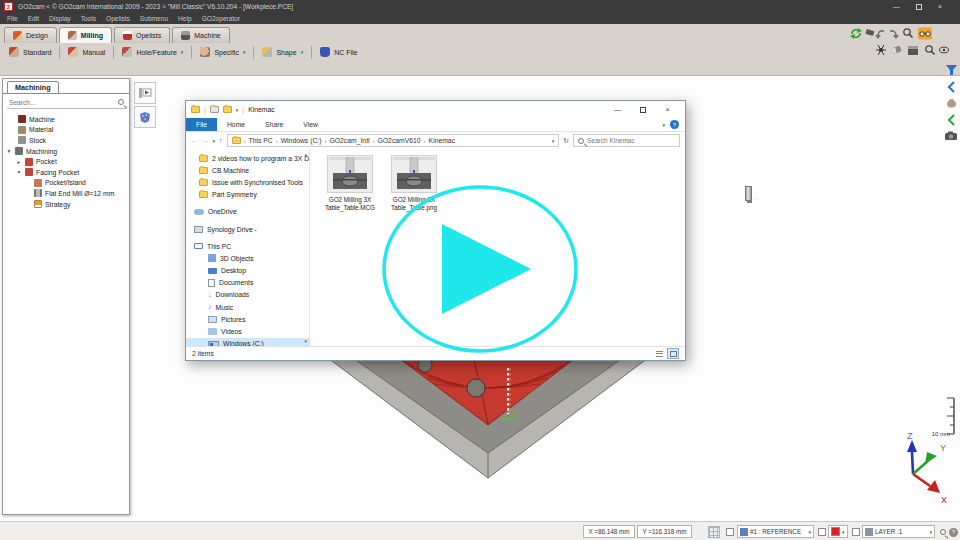  What do you see at coordinates (248, 246) in the screenshot?
I see `nav-item-this-pc: This PC` at bounding box center [248, 246].